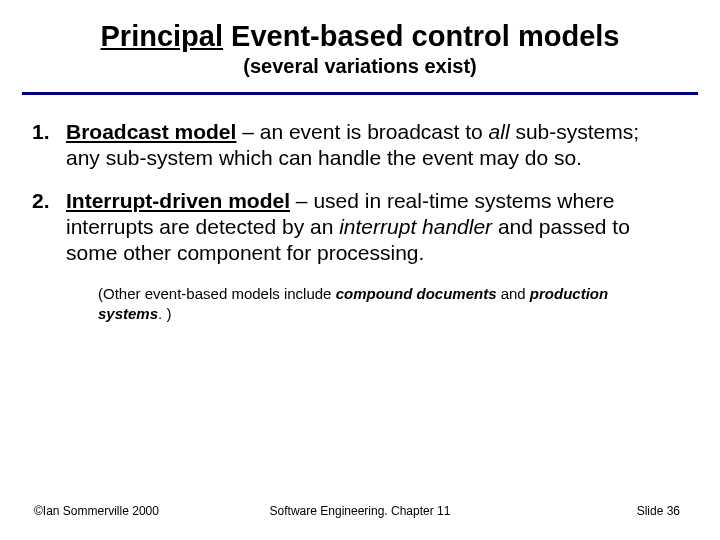 The height and width of the screenshot is (540, 720). What do you see at coordinates (368, 146) in the screenshot?
I see `item-text: Broadcast model – an event is broadcast …` at bounding box center [368, 146].